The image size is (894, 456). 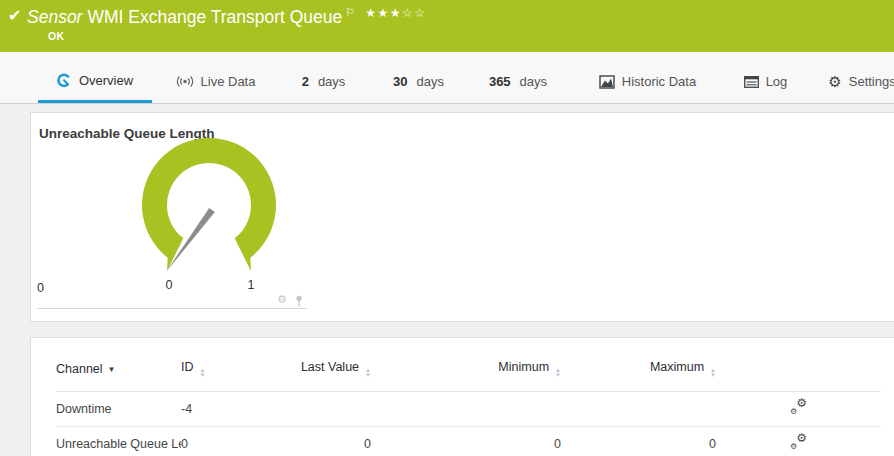 I want to click on gear-icon: ⚙, so click(x=834, y=82).